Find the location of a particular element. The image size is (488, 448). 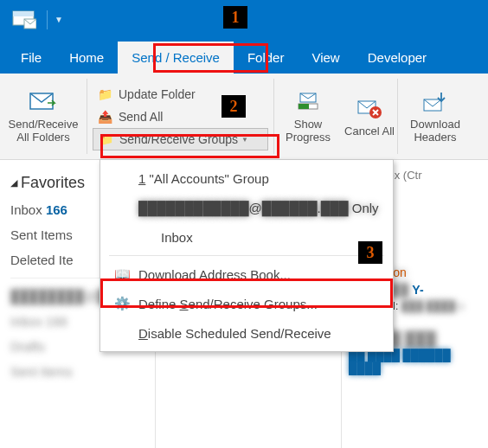

folder-group-icon: 📁 is located at coordinates (106, 139).